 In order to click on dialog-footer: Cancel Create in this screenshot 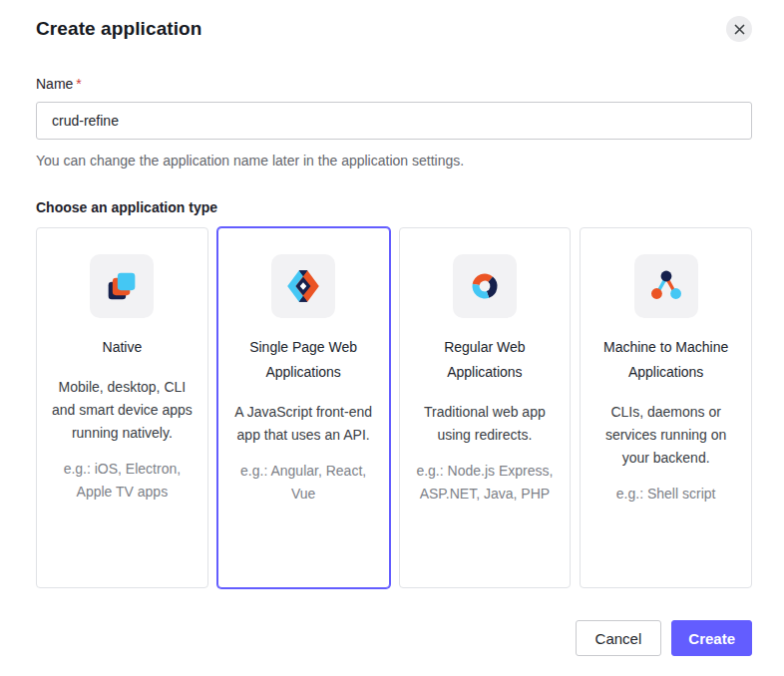, I will do `click(394, 638)`.